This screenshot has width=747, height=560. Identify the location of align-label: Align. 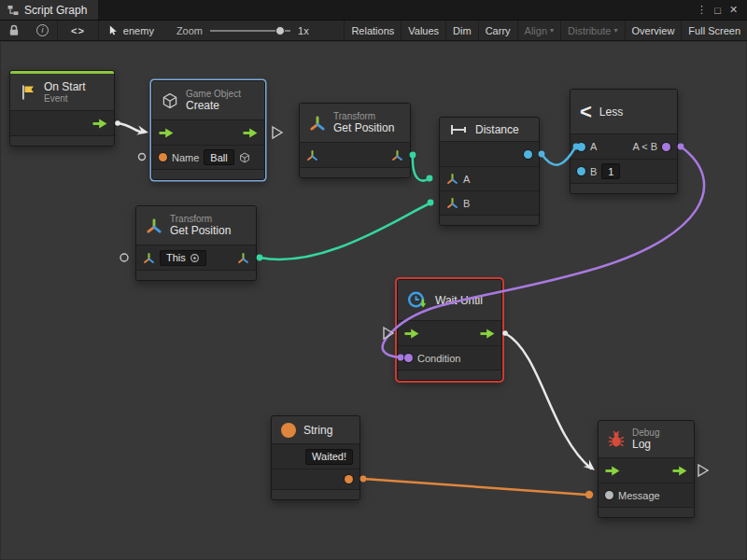
(536, 31).